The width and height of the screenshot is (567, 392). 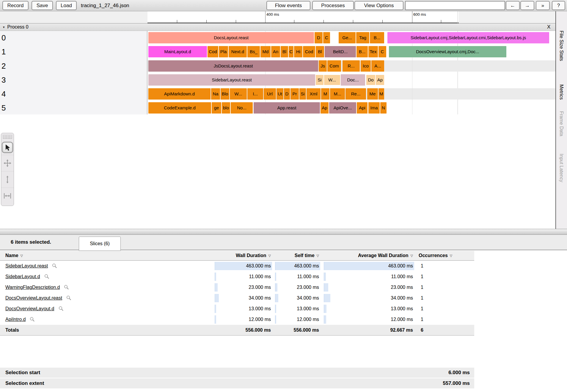 I want to click on trace-slice: ApiOve..., so click(x=343, y=108).